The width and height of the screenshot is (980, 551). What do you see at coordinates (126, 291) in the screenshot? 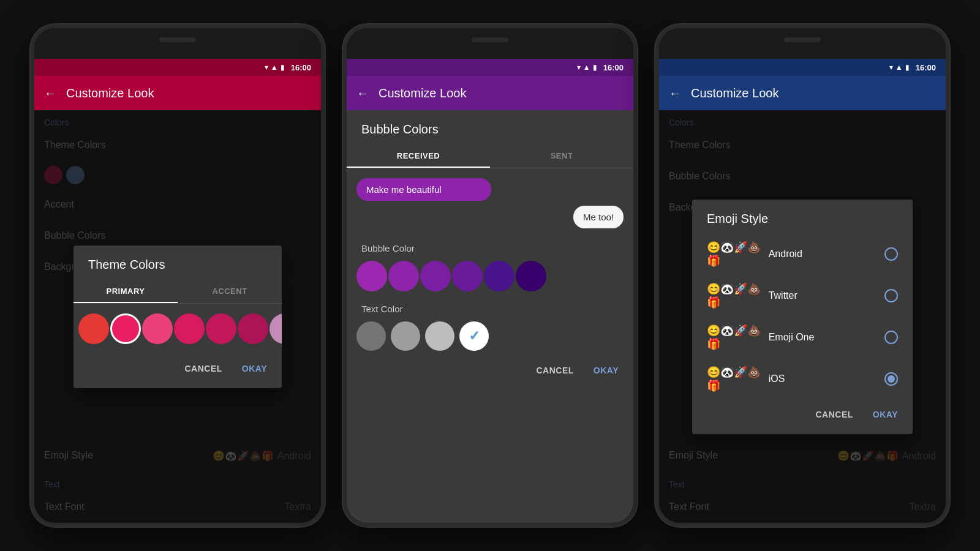
I see `tab-primary: PRIMARY` at bounding box center [126, 291].